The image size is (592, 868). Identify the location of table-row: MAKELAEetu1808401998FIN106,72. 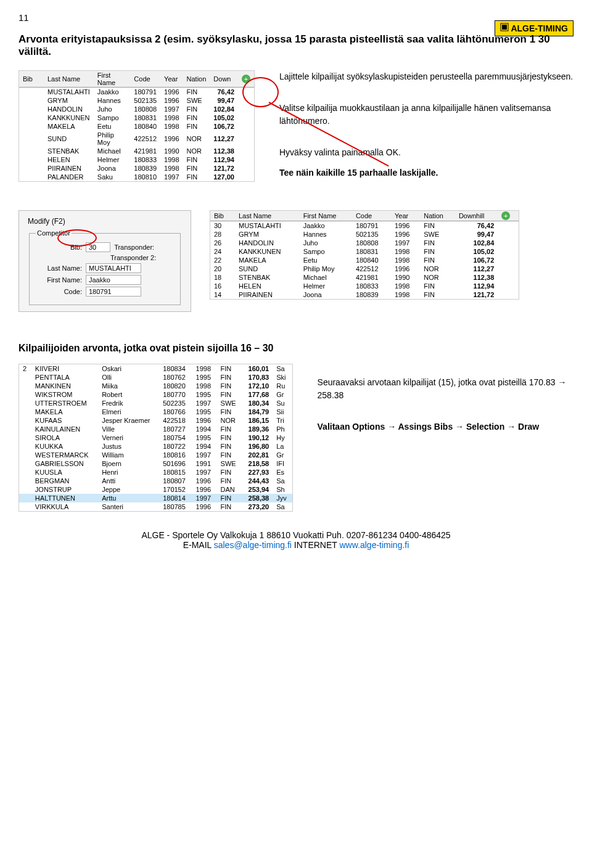
(137, 126).